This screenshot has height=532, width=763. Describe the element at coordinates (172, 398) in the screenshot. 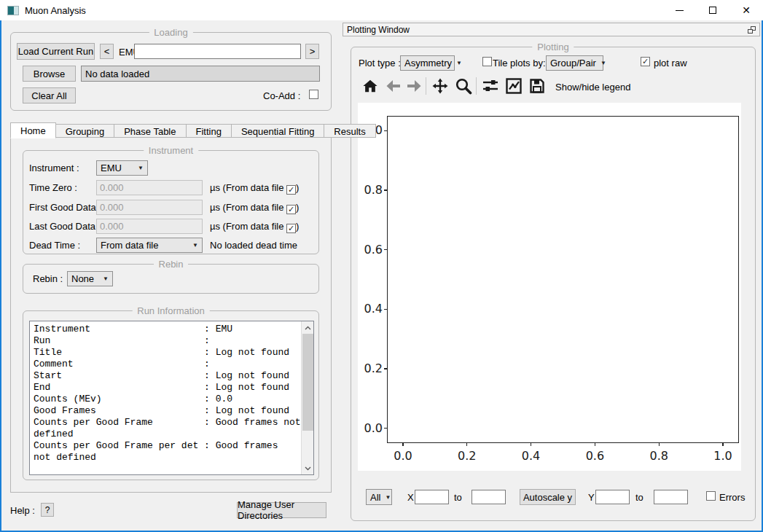

I see `run-information-textarea: Instrument : EMU Run : Title : Log not f…` at that location.